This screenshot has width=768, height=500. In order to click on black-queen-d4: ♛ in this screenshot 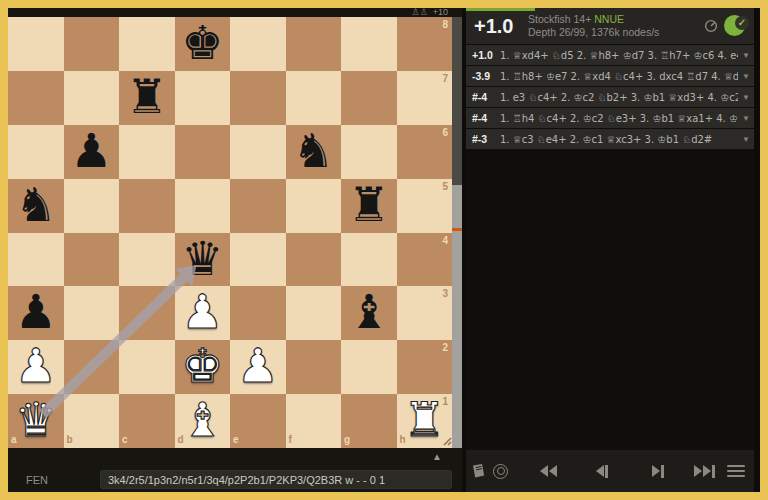, I will do `click(203, 260)`.